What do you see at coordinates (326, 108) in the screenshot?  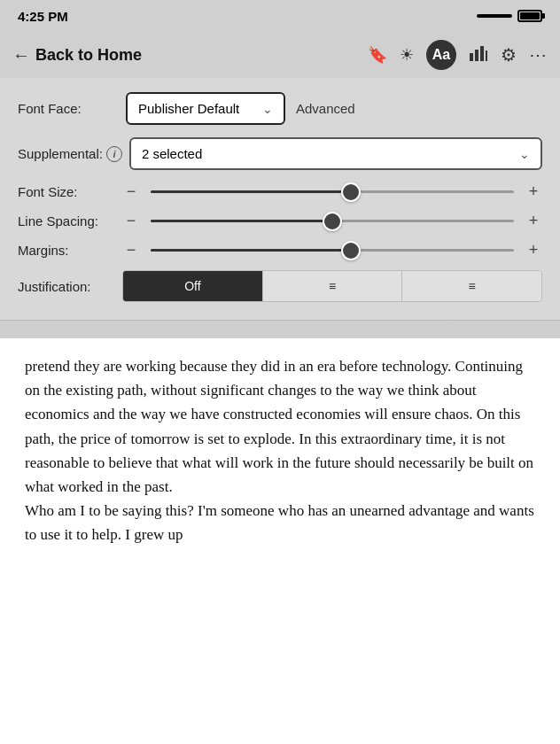 I see `advanced-button: Advanced` at bounding box center [326, 108].